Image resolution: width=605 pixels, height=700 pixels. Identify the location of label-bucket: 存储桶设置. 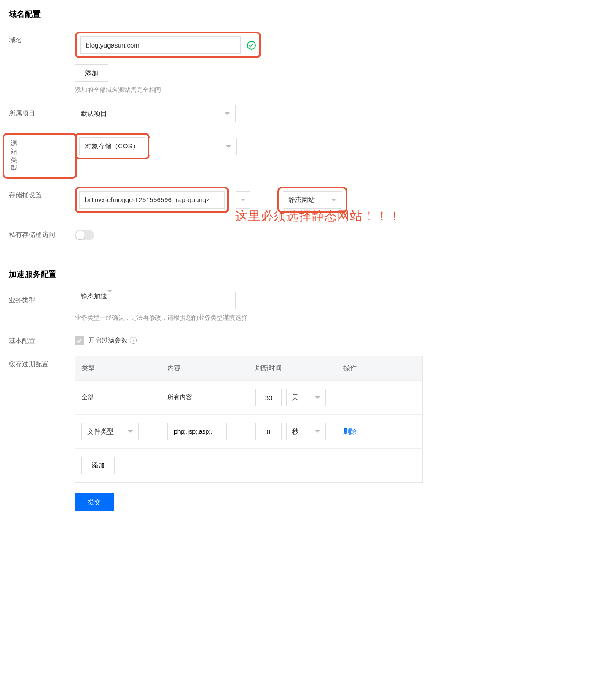
(42, 193).